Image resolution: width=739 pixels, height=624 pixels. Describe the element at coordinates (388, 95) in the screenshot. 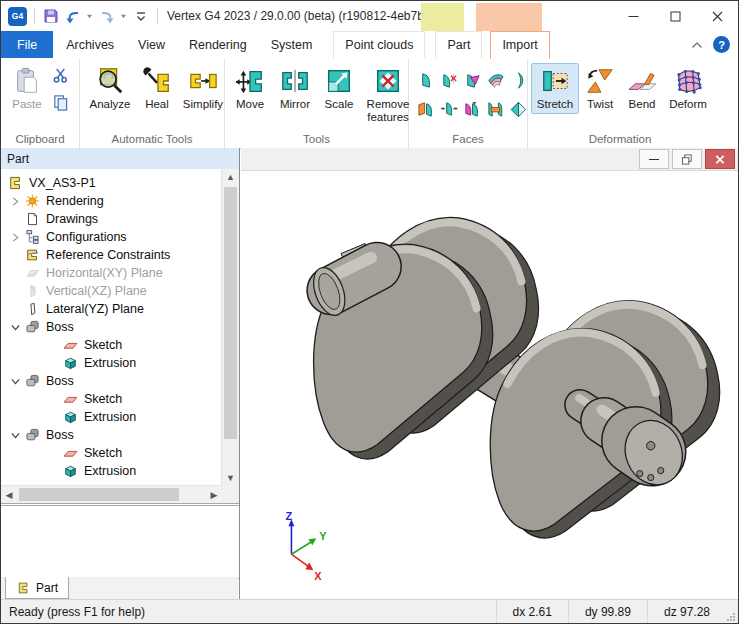

I see `remove-features-button: Remove features` at that location.